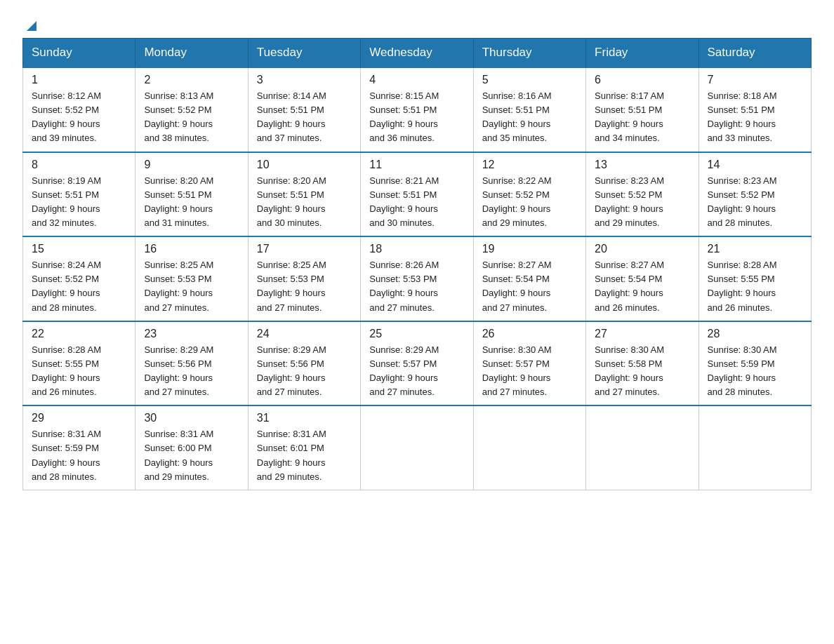 The image size is (834, 644). Describe the element at coordinates (304, 53) in the screenshot. I see `col-header-tuesday: Tuesday` at that location.